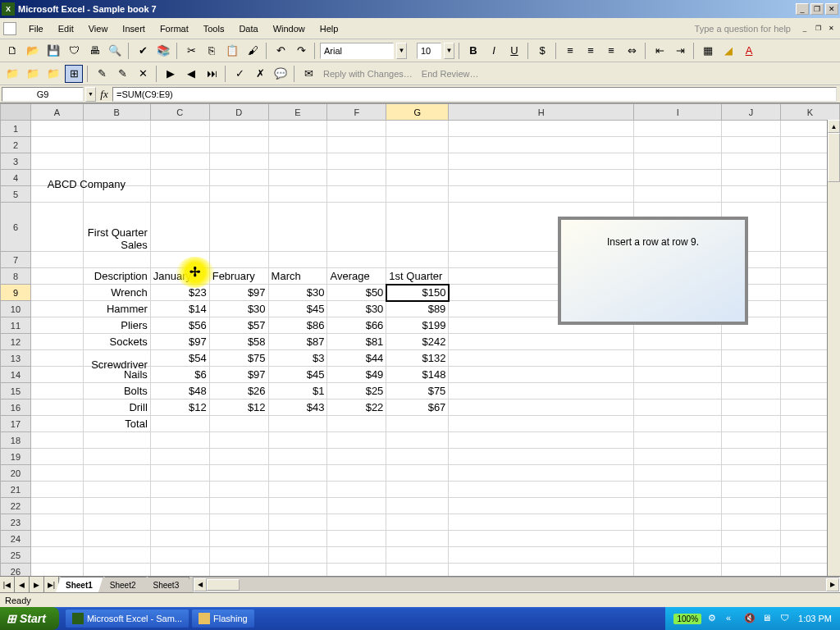 The height and width of the screenshot is (630, 840). I want to click on tb2-icon-1: 📁, so click(12, 74).